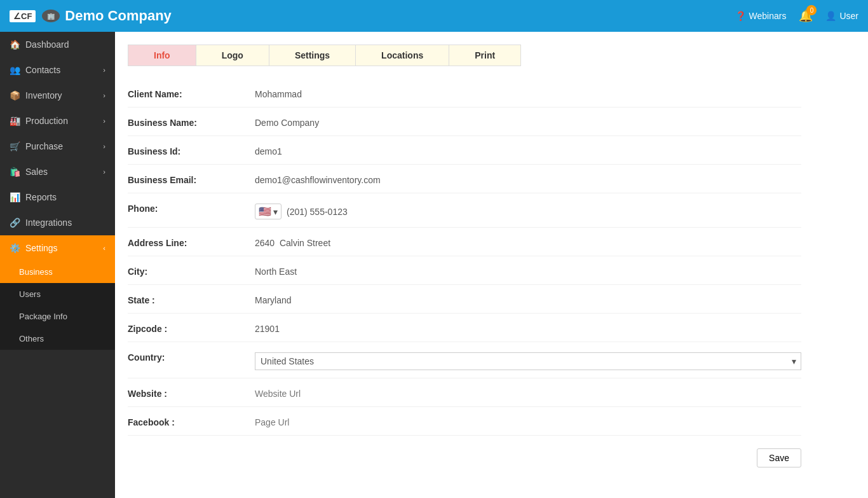  Describe the element at coordinates (57, 197) in the screenshot. I see `sidebar-item-reports: 📊 Reports` at that location.